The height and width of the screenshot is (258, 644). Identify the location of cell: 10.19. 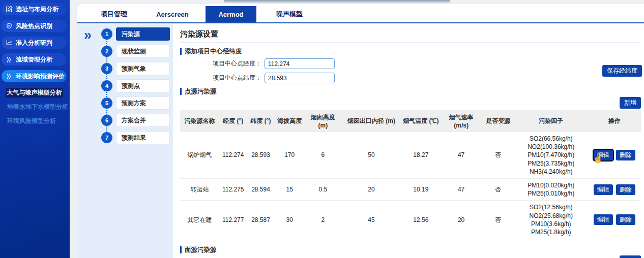
(421, 189).